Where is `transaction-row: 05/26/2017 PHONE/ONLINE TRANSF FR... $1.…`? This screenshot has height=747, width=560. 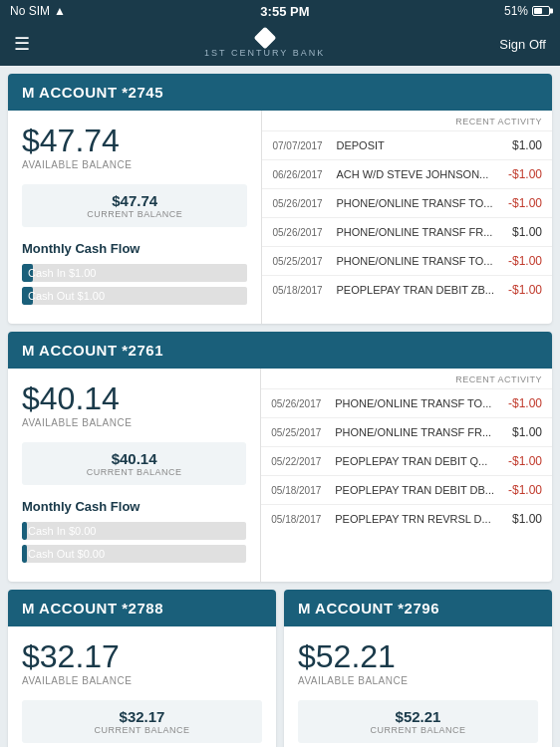
transaction-row: 05/26/2017 PHONE/ONLINE TRANSF FR... $1.… is located at coordinates (407, 233).